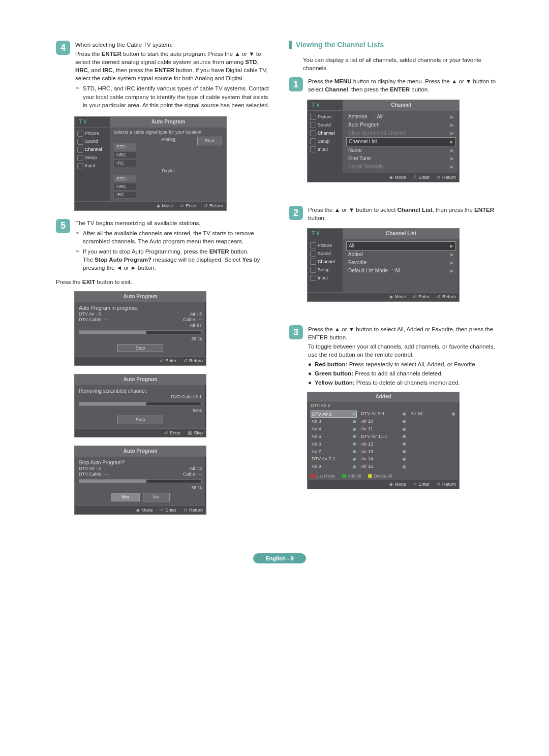 The height and width of the screenshot is (756, 549). I want to click on percent-label: 68%, so click(197, 411).